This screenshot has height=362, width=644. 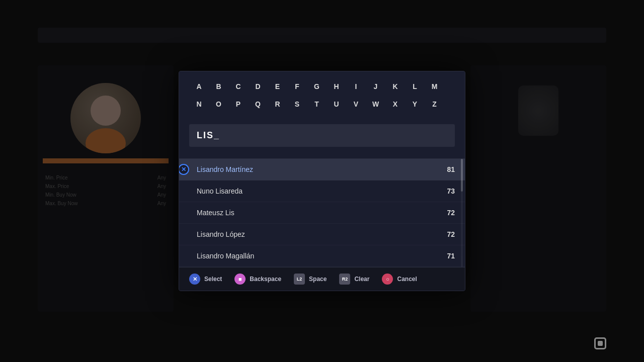 What do you see at coordinates (317, 104) in the screenshot?
I see `alpha-key-T: T` at bounding box center [317, 104].